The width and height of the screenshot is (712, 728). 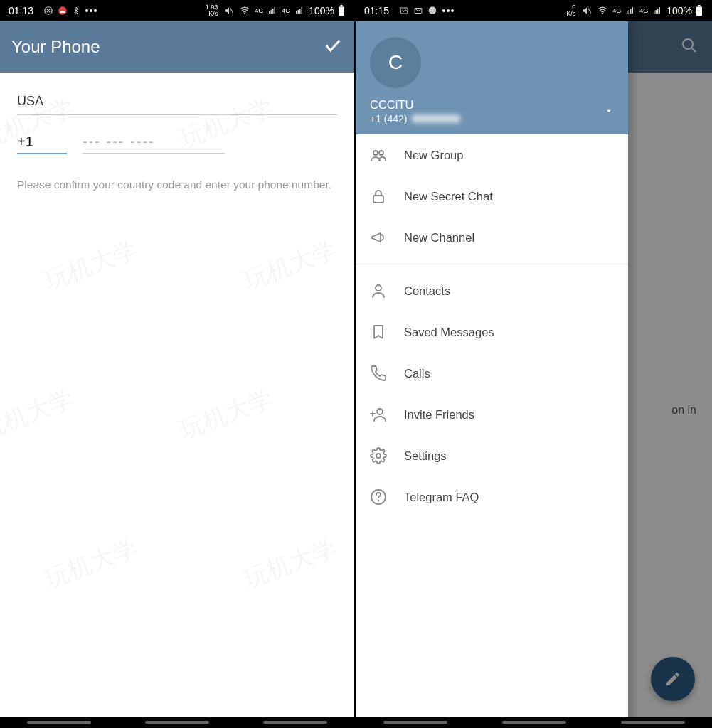 What do you see at coordinates (441, 498) in the screenshot?
I see `drawer-item-label: Telegram FAQ` at bounding box center [441, 498].